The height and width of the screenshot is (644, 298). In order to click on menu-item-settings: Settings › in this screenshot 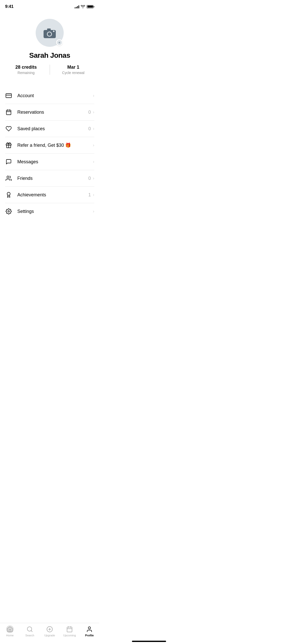, I will do `click(50, 211)`.